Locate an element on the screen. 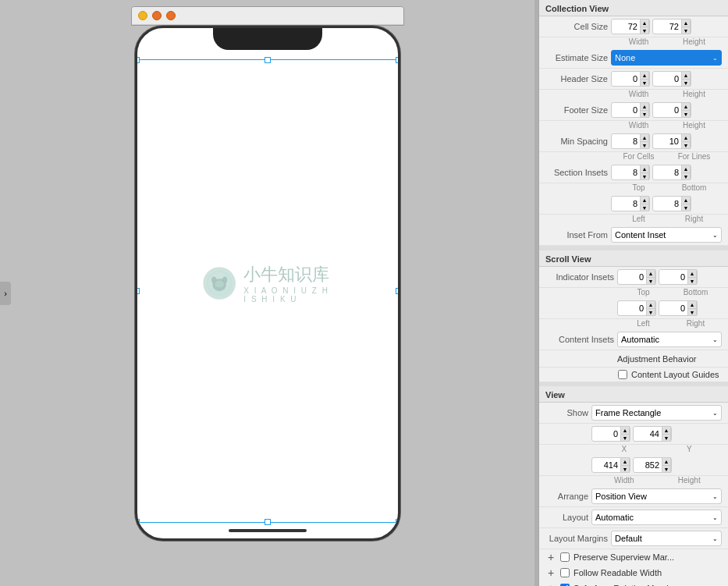 This screenshot has height=586, width=728. section-insets-left-stepper: ▲ ▼ is located at coordinates (645, 204).